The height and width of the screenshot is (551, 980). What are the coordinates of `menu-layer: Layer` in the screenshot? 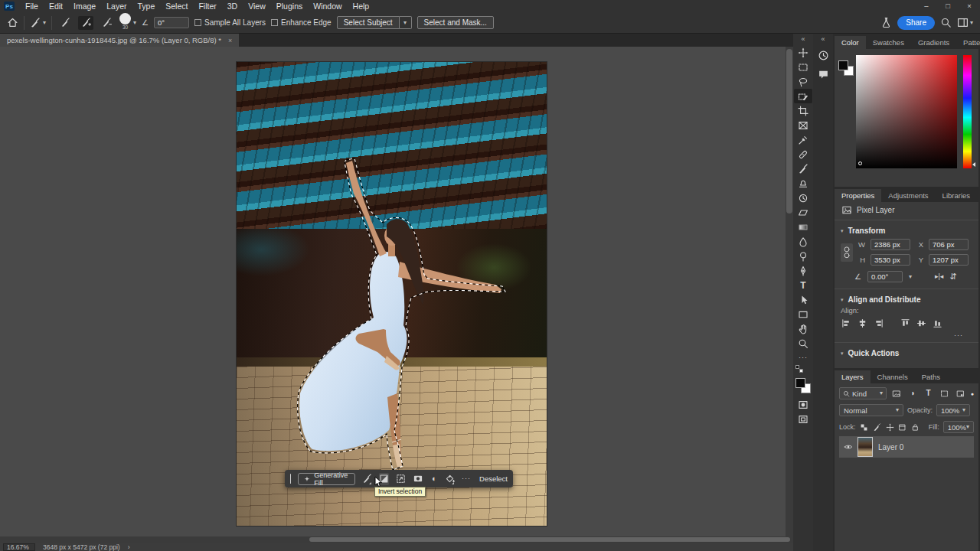 It's located at (116, 6).